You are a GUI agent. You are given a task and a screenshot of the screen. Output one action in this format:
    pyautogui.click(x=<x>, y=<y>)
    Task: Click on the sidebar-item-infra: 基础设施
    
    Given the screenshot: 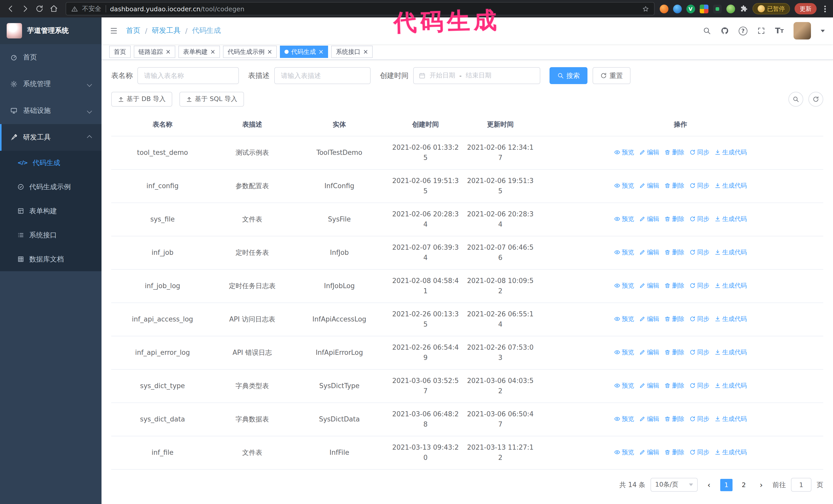 What is the action you would take?
    pyautogui.click(x=51, y=111)
    